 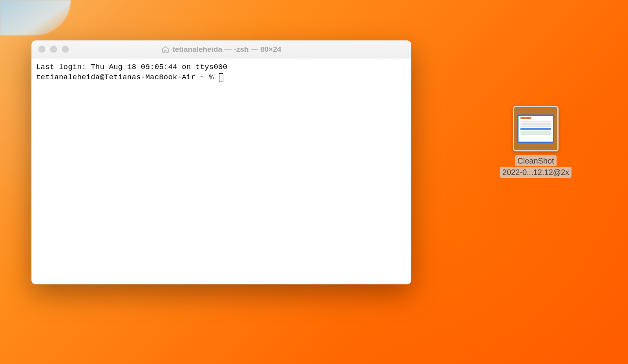 What do you see at coordinates (536, 142) in the screenshot?
I see `desktop-file-cleanshot: CleanShot 2022-0...12.12@2x` at bounding box center [536, 142].